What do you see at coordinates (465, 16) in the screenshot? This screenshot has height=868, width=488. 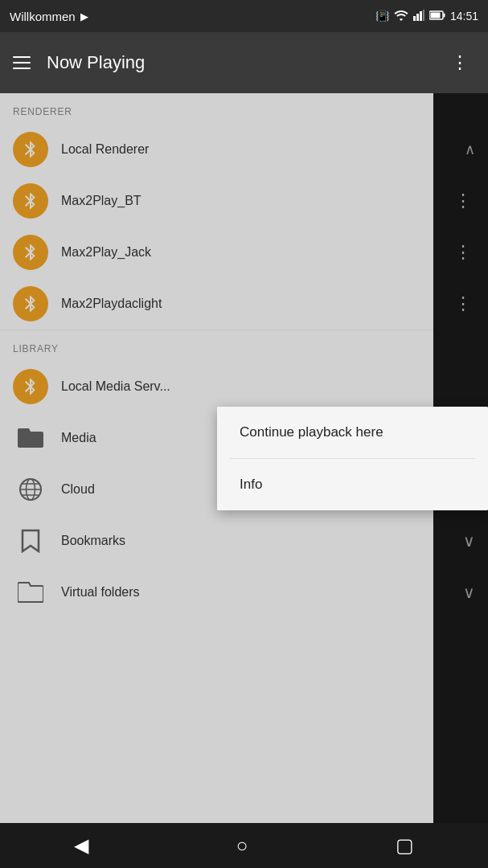 I see `time-label: 14:51` at bounding box center [465, 16].